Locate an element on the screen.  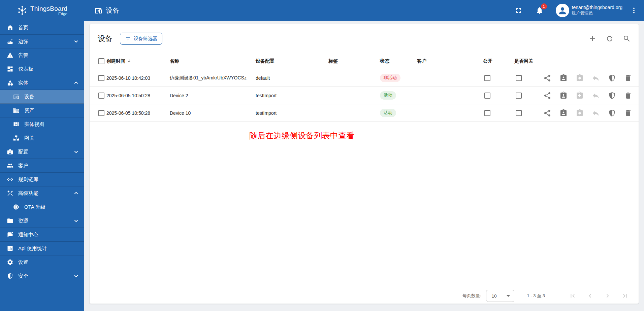
avatar is located at coordinates (562, 10).